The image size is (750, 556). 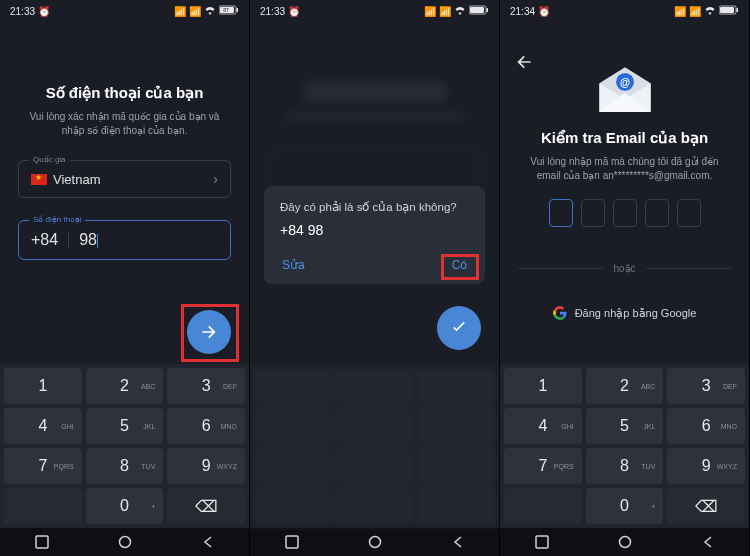 I want to click on google-icon, so click(x=560, y=313).